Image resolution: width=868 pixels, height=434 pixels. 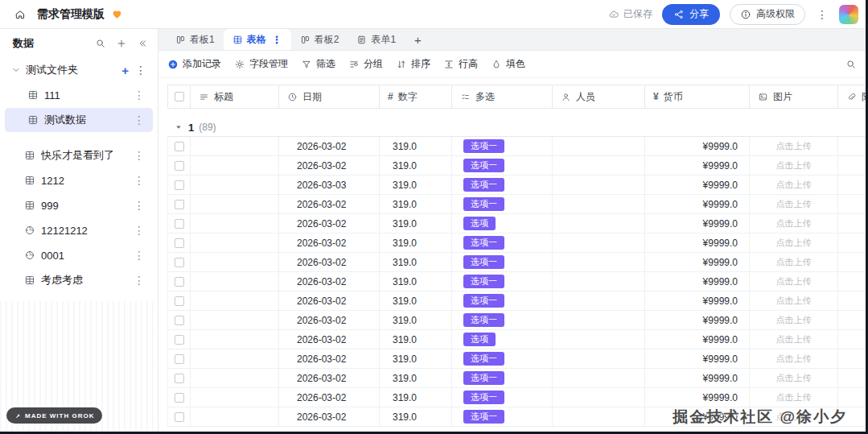 What do you see at coordinates (79, 255) in the screenshot?
I see `sidebar-item-0001: 0001 ⋮` at bounding box center [79, 255].